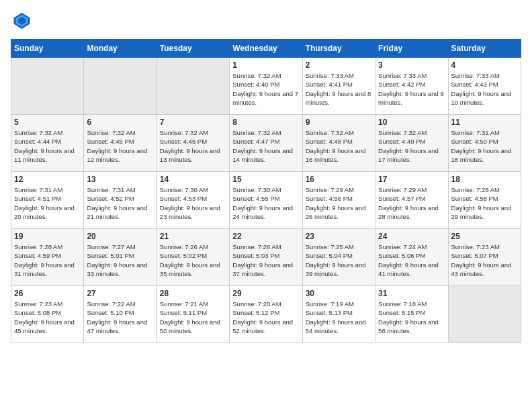  Describe the element at coordinates (484, 258) in the screenshot. I see `calendar-cell: 25Sunrise: 7:23 AM Sunset: 5:07 PM Dayli…` at that location.